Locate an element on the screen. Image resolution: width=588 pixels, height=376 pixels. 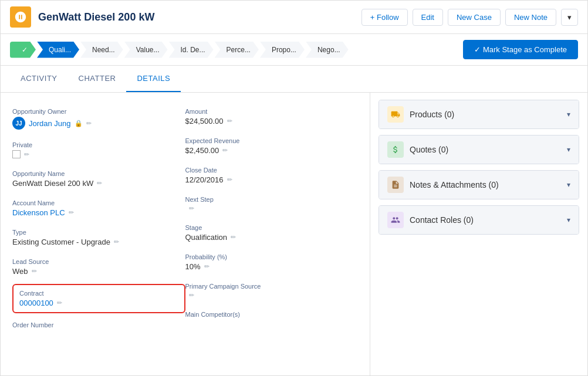
record-icon is located at coordinates (21, 17).